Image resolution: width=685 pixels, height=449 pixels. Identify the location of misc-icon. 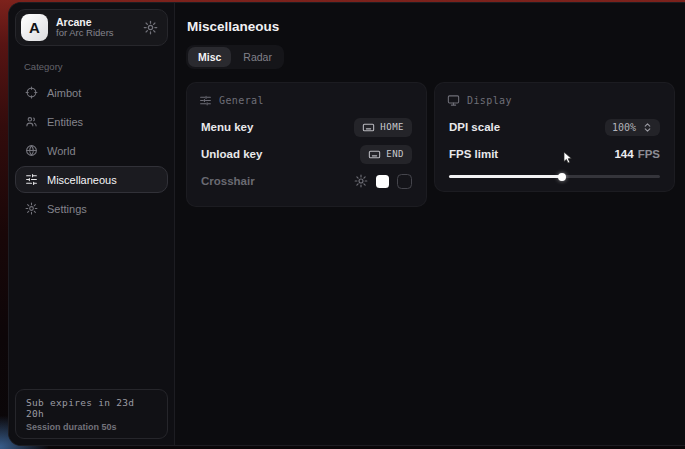
(32, 180).